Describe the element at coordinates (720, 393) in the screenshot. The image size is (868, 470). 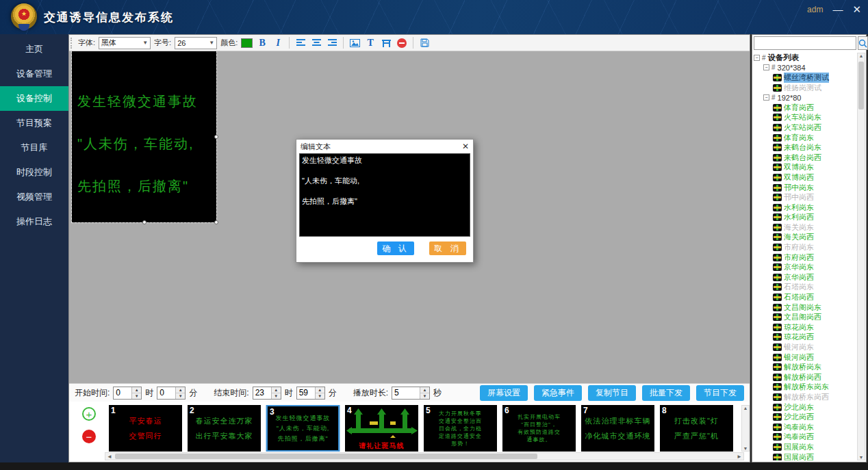
I see `send-program-button: 节目下发` at that location.